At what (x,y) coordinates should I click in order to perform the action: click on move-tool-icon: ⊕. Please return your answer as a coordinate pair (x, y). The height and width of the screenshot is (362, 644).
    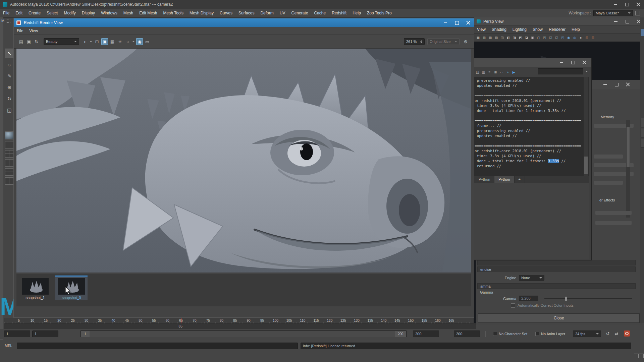
    Looking at the image, I should click on (9, 87).